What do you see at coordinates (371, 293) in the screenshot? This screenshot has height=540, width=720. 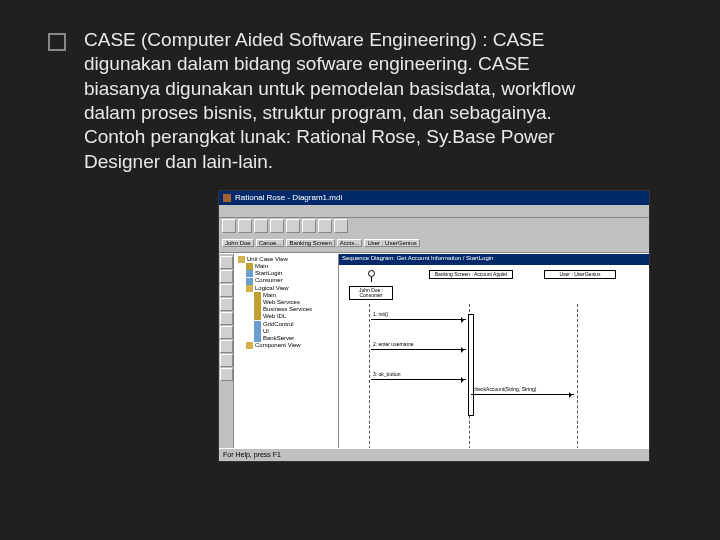 I see `actor-label: John Doe :Consumer` at bounding box center [371, 293].